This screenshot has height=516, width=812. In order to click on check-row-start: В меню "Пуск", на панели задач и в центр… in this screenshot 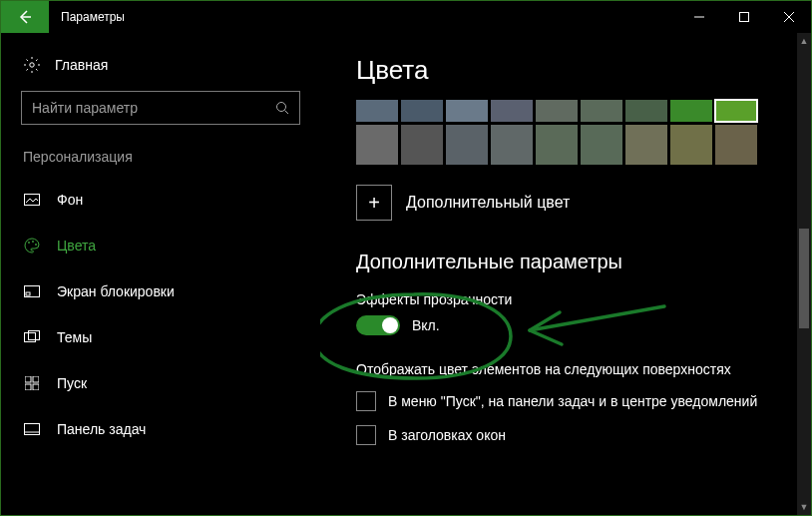, I will do `click(565, 401)`.